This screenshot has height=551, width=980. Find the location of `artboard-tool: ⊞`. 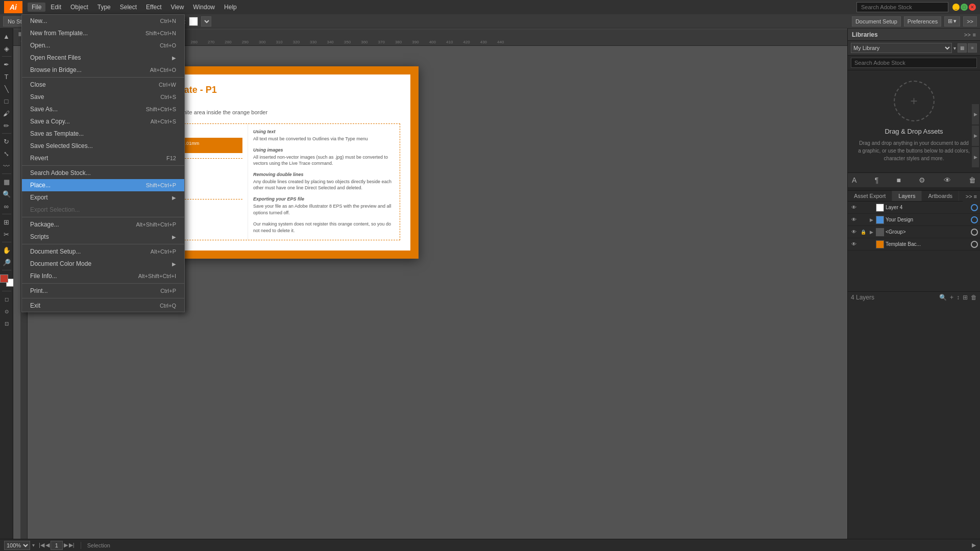

artboard-tool: ⊞ is located at coordinates (7, 222).